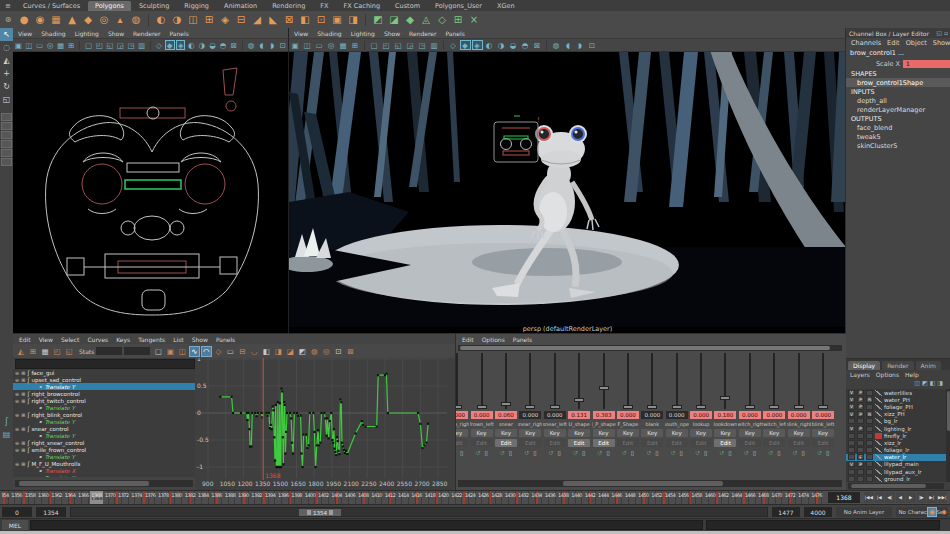 The image size is (950, 534). What do you see at coordinates (916, 43) in the screenshot?
I see `channel-box-menu-object: Object` at bounding box center [916, 43].